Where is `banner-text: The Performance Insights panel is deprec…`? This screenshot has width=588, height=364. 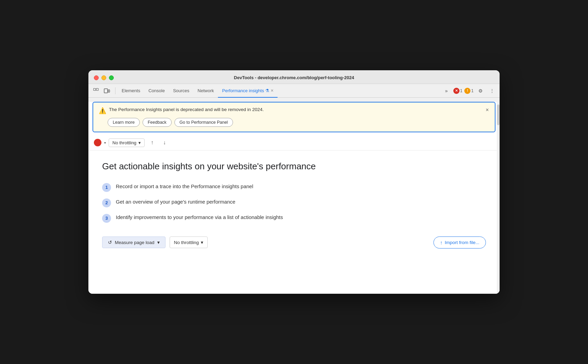
banner-text: The Performance Insights panel is deprec… is located at coordinates (186, 110).